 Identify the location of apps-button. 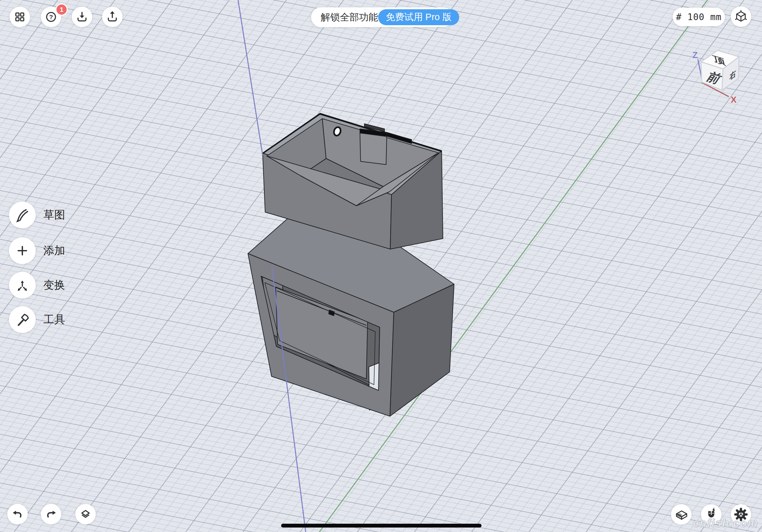
(20, 17).